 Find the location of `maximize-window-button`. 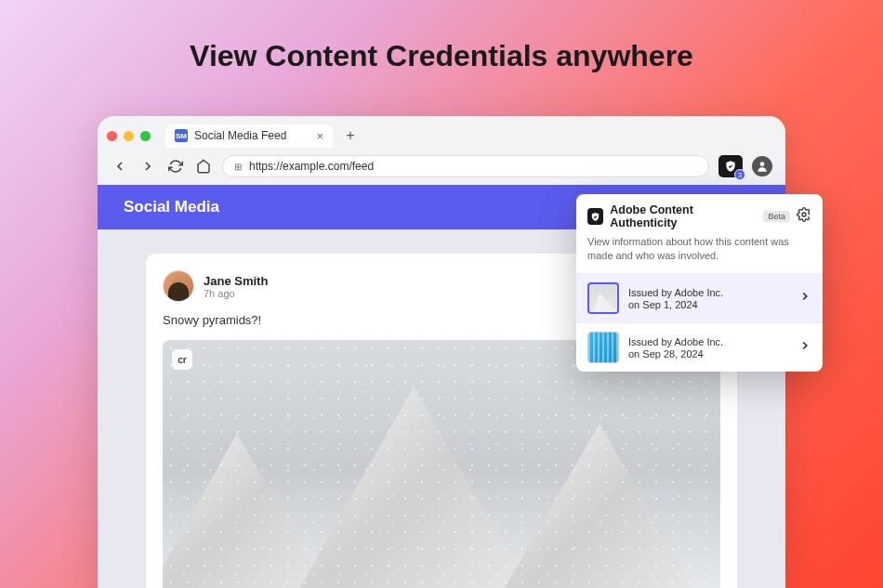

maximize-window-button is located at coordinates (145, 136).